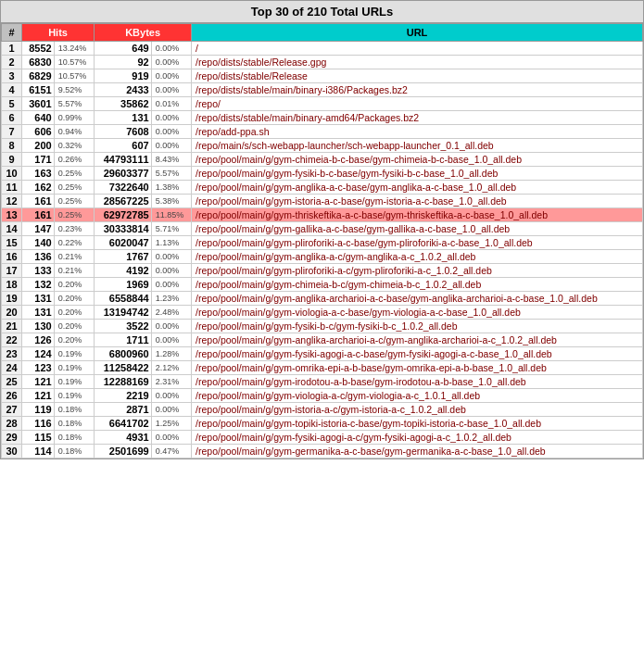  I want to click on url-cell: /repo/pool/main/g/gym-germanika-a-c-base…, so click(417, 452).